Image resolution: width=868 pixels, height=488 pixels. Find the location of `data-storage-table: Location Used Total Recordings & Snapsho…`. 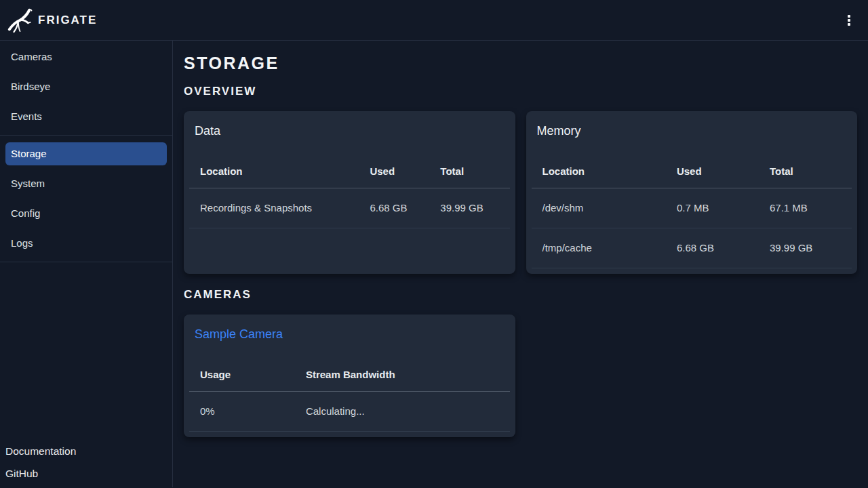

data-storage-table: Location Used Total Recordings & Snapsho… is located at coordinates (350, 192).